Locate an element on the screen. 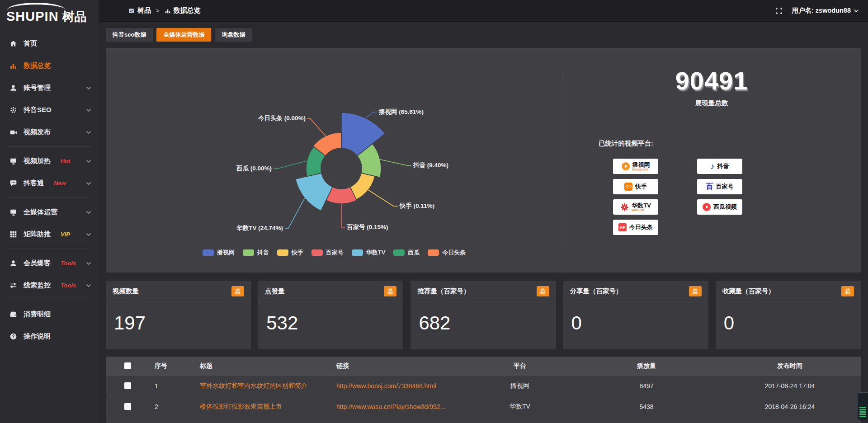  boosj-logo-icon is located at coordinates (626, 166).